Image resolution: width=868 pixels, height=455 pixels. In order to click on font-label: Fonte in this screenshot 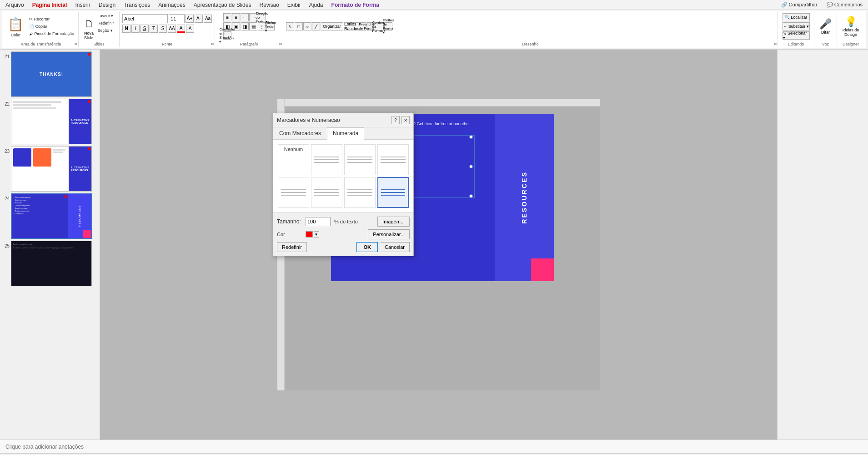, I will do `click(167, 44)`.